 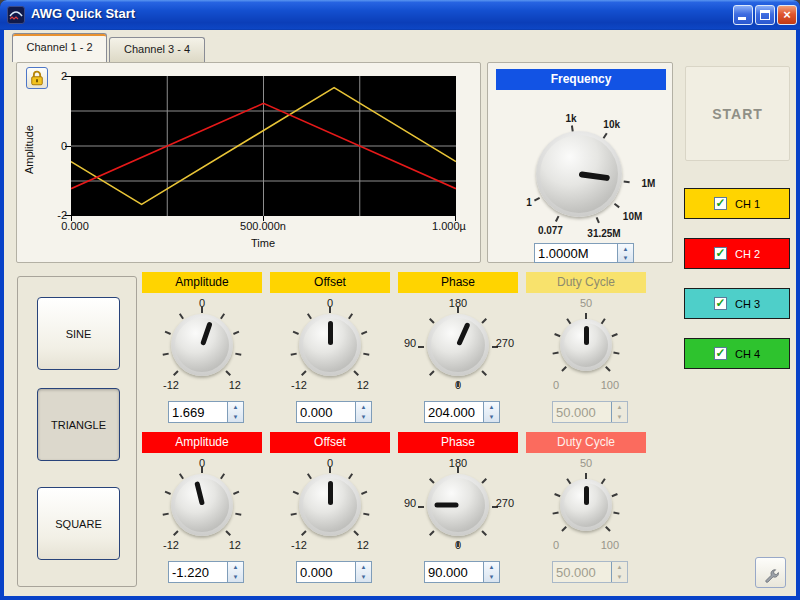 I want to click on control-header: Phase, so click(x=458, y=282).